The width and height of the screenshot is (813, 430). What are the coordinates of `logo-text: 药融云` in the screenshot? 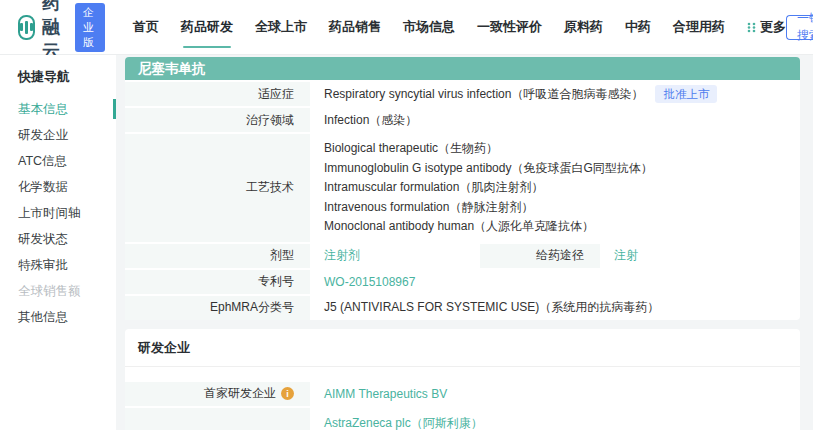 It's located at (54, 32).